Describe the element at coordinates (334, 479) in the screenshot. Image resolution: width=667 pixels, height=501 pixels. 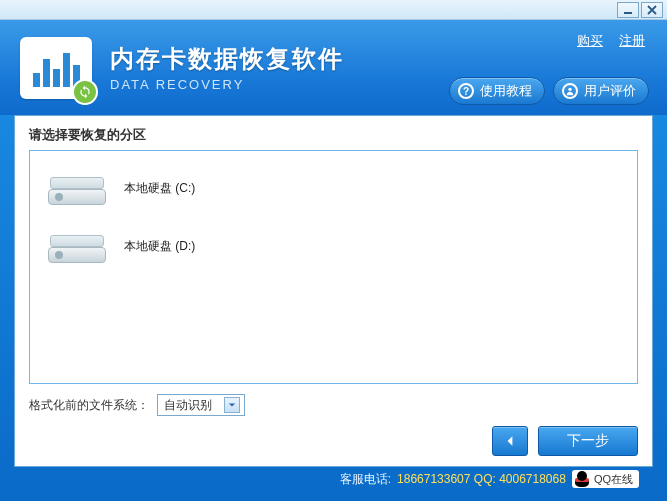
I see `footer: 客服电话: 18667133607 QQ: 4006718068 QQ在线` at that location.